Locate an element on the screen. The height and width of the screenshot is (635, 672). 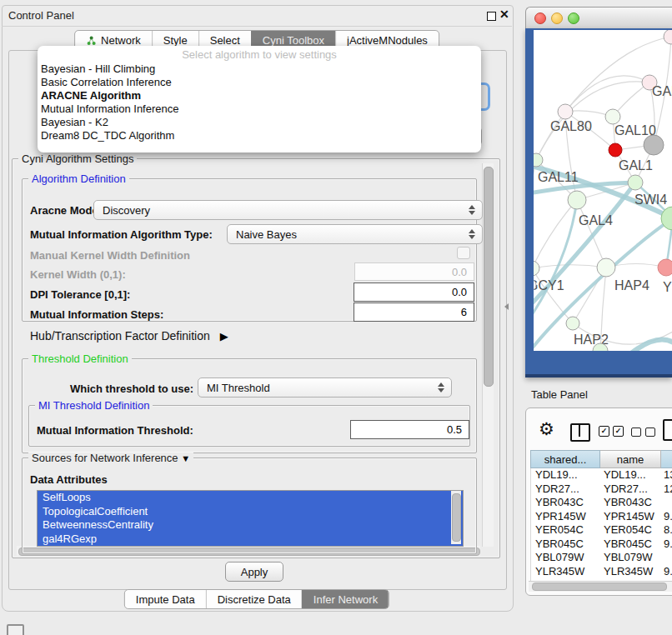
network-node-gray-node is located at coordinates (654, 145).